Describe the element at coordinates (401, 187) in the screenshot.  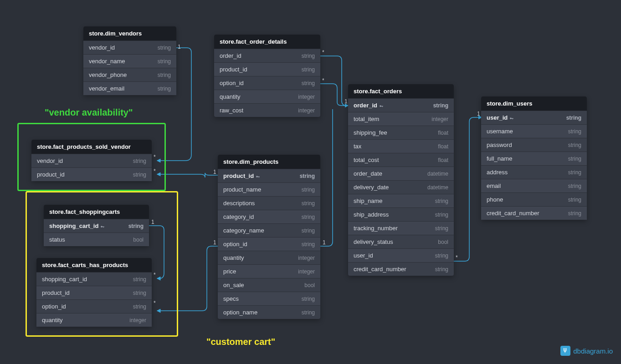
I see `table-column-row: delivery_datedatetime` at that location.